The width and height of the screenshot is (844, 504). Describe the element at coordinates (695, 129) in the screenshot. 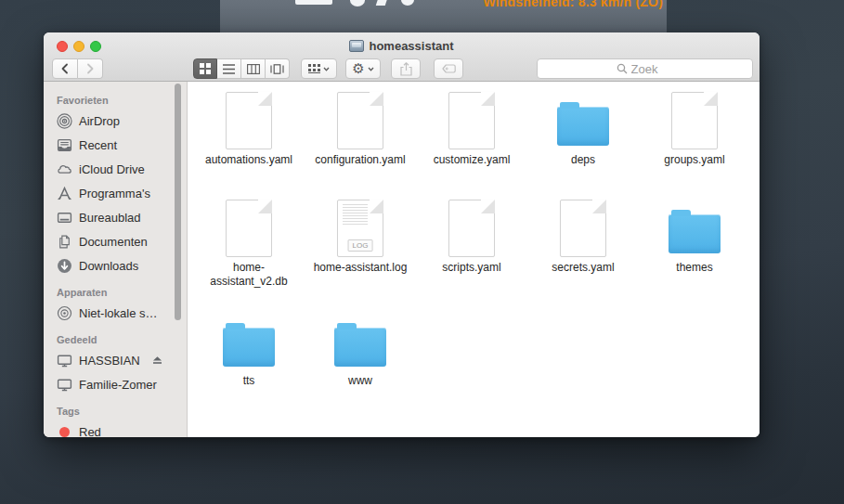

I see `file-item: groups.yaml` at that location.